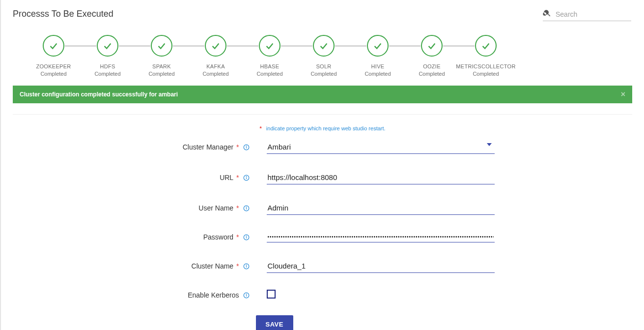 This screenshot has height=330, width=644. What do you see at coordinates (195, 295) in the screenshot?
I see `enable-kerberos-label: Enable Kerberos` at bounding box center [195, 295].